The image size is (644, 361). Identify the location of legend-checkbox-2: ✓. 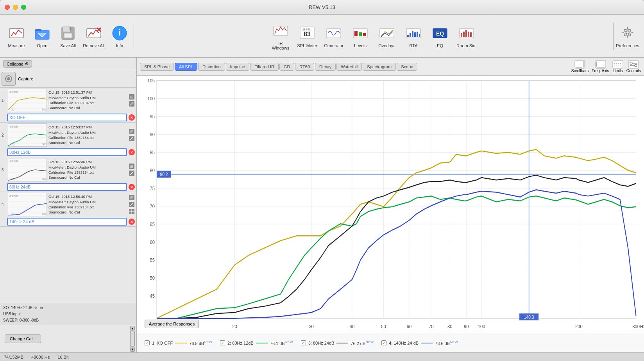
(223, 343).